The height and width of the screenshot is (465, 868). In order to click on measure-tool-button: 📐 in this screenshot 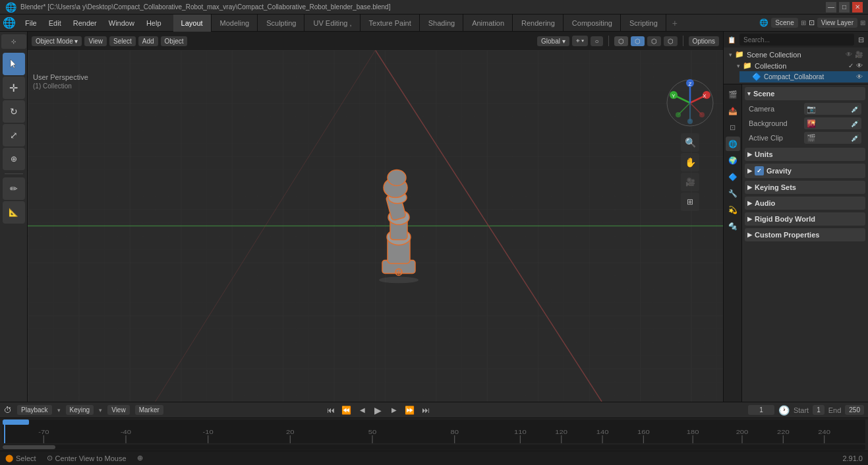, I will do `click(14, 212)`.